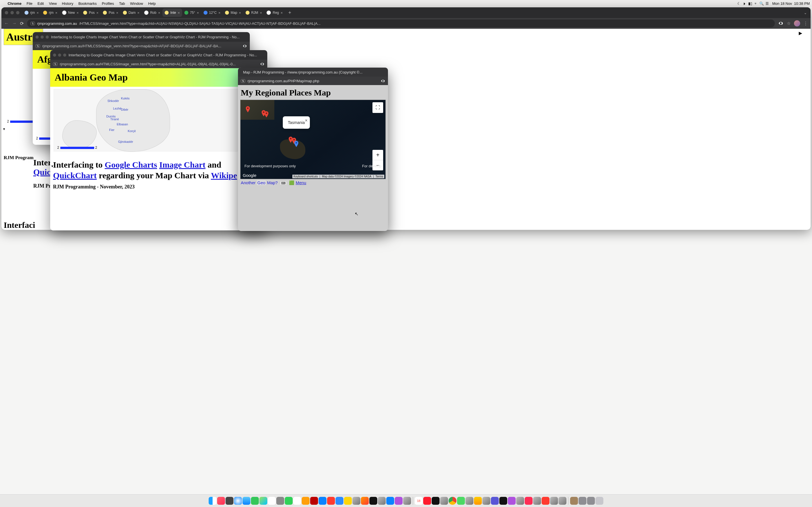  Describe the element at coordinates (125, 98) in the screenshot. I see `city-label: Kukës` at that location.